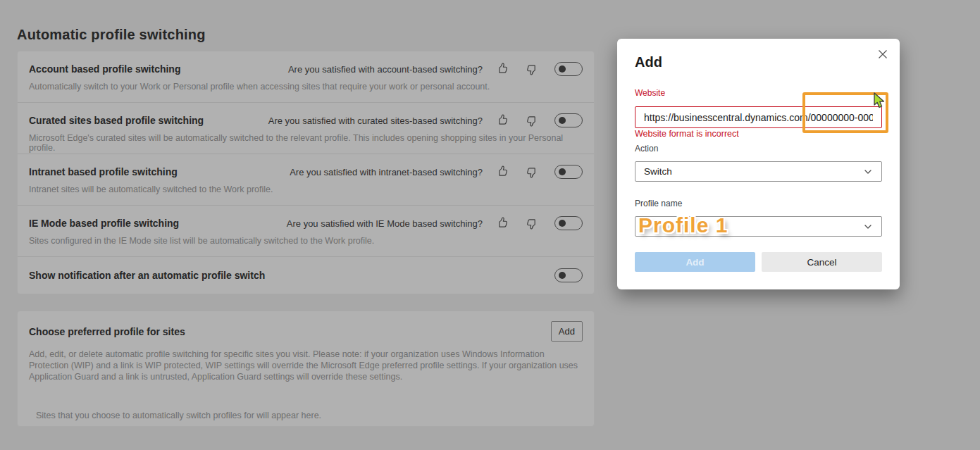 Image resolution: width=980 pixels, height=450 pixels. Describe the element at coordinates (569, 172) in the screenshot. I see `toggle-intranet` at that location.